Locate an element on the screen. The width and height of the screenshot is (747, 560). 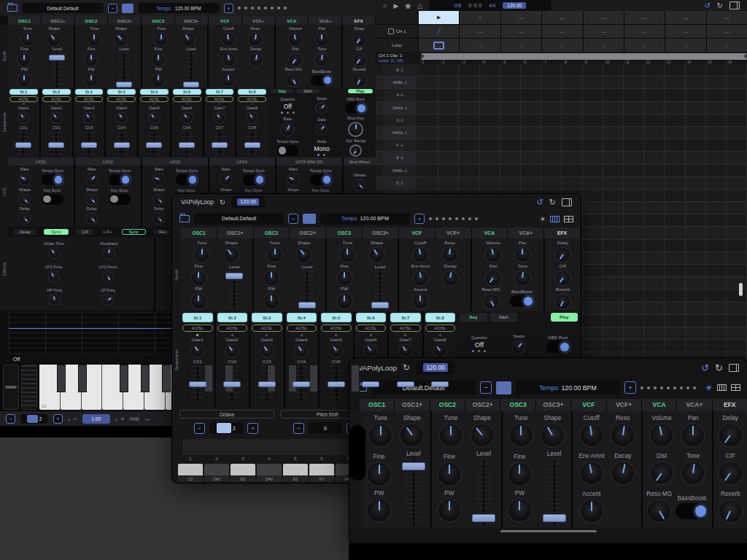
step-button-3: St.3 is located at coordinates (89, 92).